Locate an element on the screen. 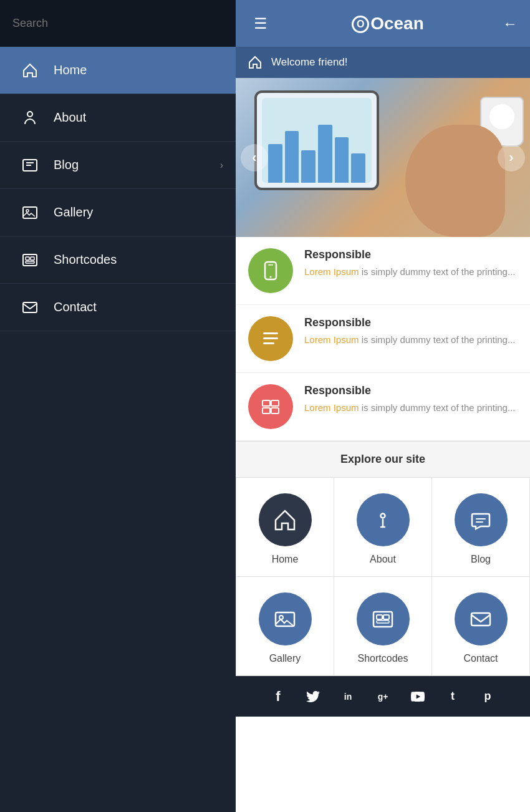  explore-shortcodes-icon is located at coordinates (383, 619).